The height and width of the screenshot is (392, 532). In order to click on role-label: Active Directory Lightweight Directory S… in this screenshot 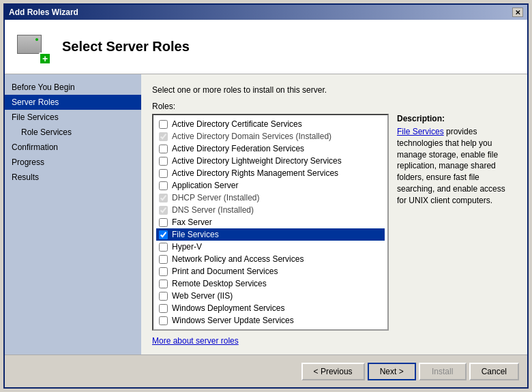, I will do `click(256, 161)`.